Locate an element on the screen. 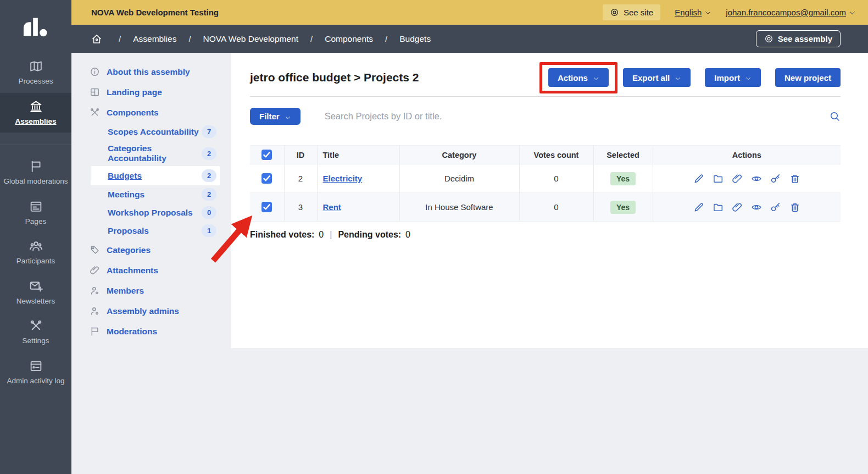  eye-icon is located at coordinates (769, 38).